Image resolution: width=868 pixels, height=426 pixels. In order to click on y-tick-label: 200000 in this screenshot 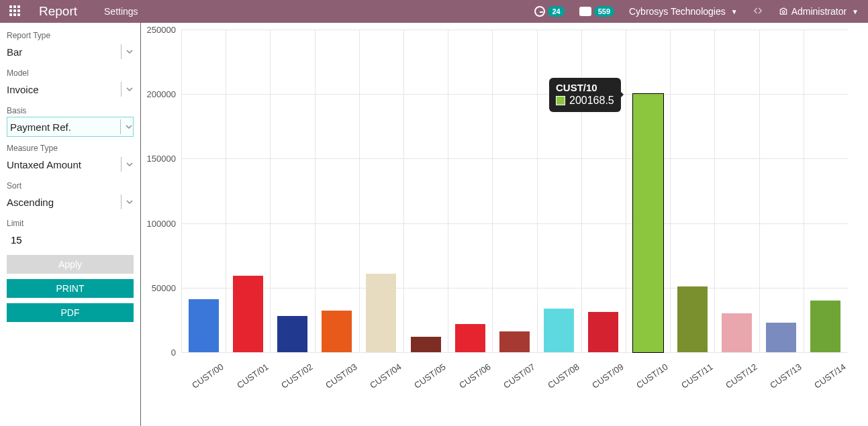, I will do `click(164, 94)`.